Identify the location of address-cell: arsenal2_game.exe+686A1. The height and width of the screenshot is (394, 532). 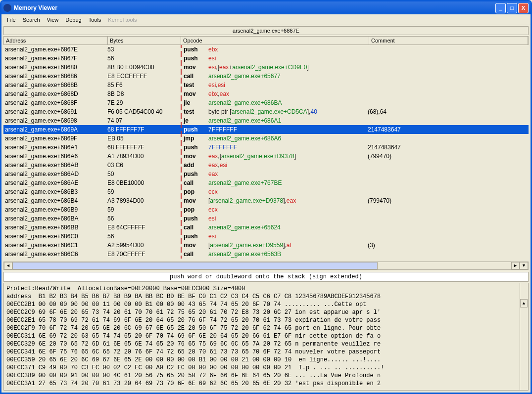
(55, 147).